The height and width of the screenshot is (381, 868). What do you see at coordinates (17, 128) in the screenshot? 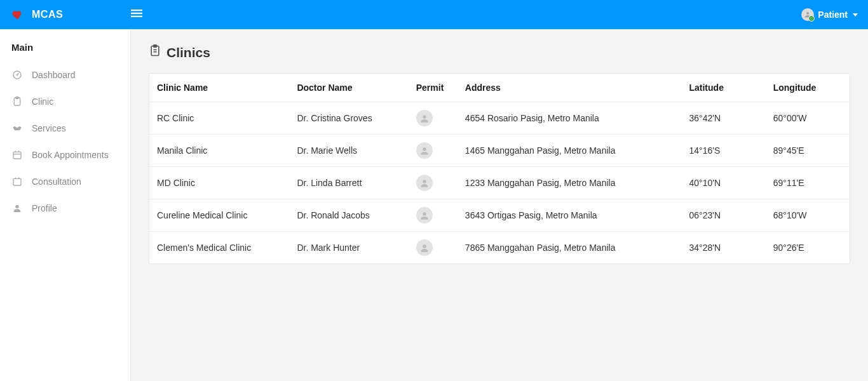
I see `handshake-icon` at bounding box center [17, 128].